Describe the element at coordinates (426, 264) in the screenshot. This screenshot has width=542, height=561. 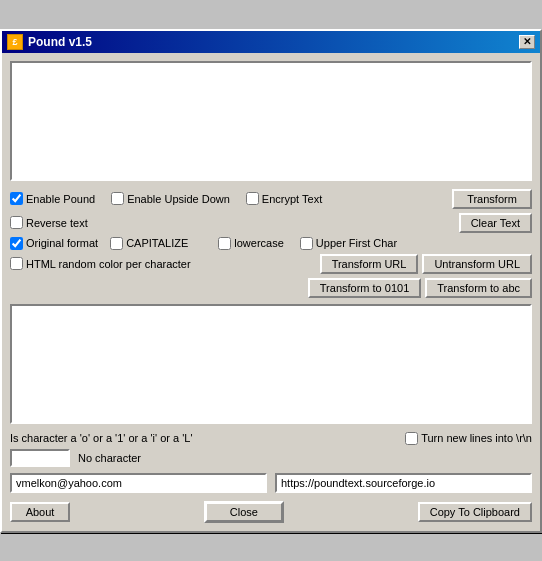
I see `url-buttons: Transform URL Untransform URL` at that location.